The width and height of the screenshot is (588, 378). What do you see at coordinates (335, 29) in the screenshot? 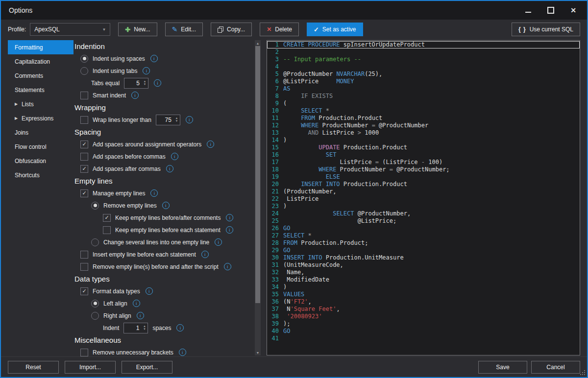
I see `set-as-active-button: ✓ Set as active` at bounding box center [335, 29].